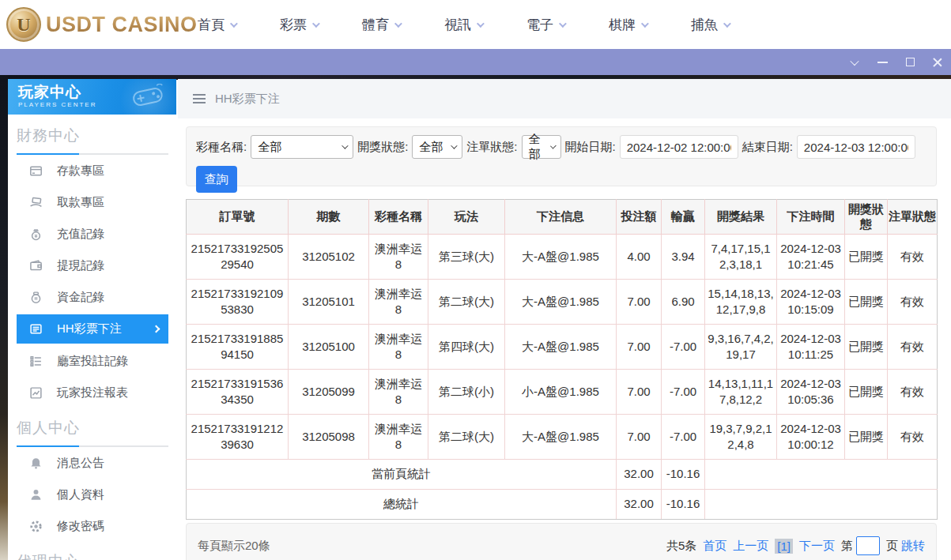 The height and width of the screenshot is (560, 951). Describe the element at coordinates (811, 257) in the screenshot. I see `cell-bet-time: 2024-12-03 10:21:45` at that location.